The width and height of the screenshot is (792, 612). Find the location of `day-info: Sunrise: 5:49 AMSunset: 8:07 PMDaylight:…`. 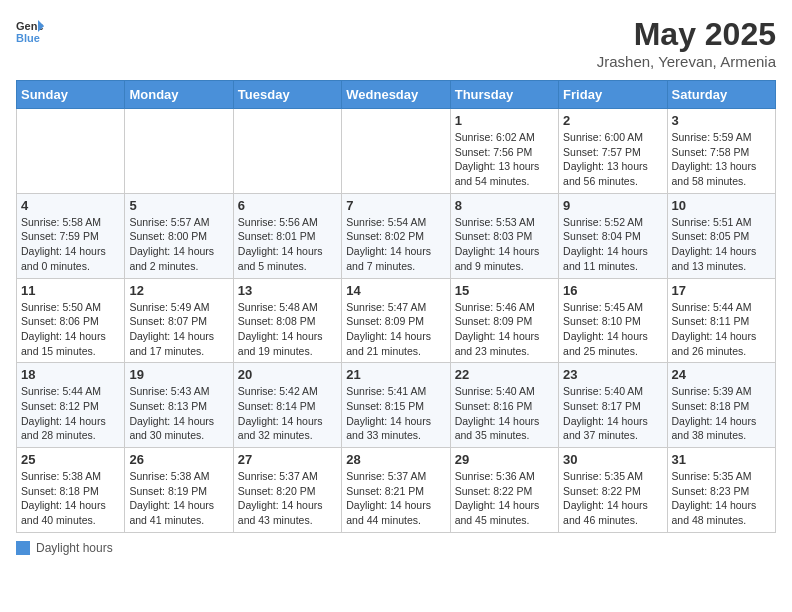

day-info: Sunrise: 5:49 AMSunset: 8:07 PMDaylight:… is located at coordinates (178, 330).